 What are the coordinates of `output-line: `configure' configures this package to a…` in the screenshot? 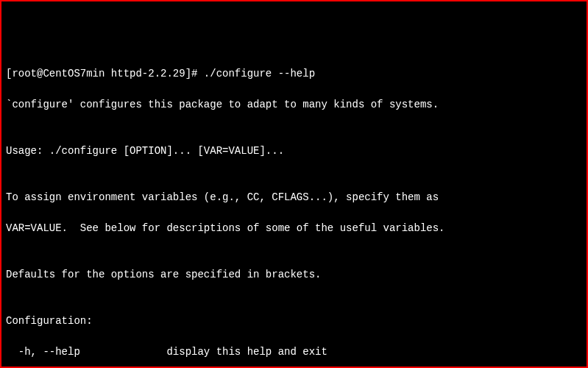 It's located at (294, 105).